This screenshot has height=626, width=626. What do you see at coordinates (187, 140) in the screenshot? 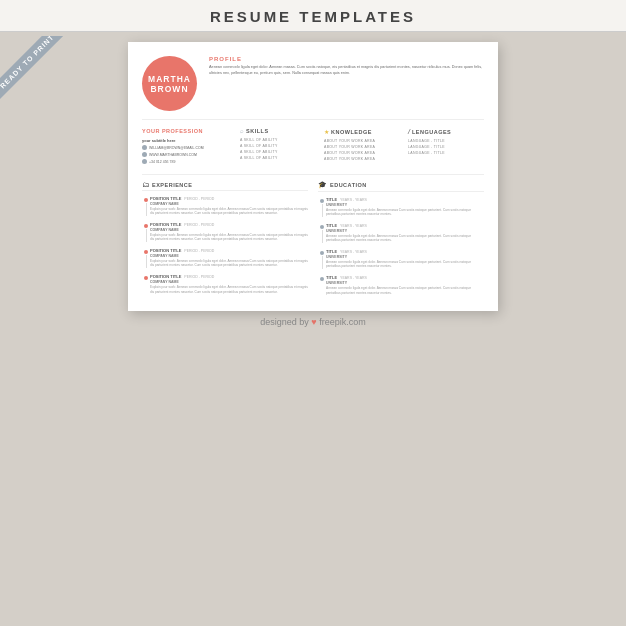
I see `profession-subtitle: your subtitle here` at bounding box center [187, 140].